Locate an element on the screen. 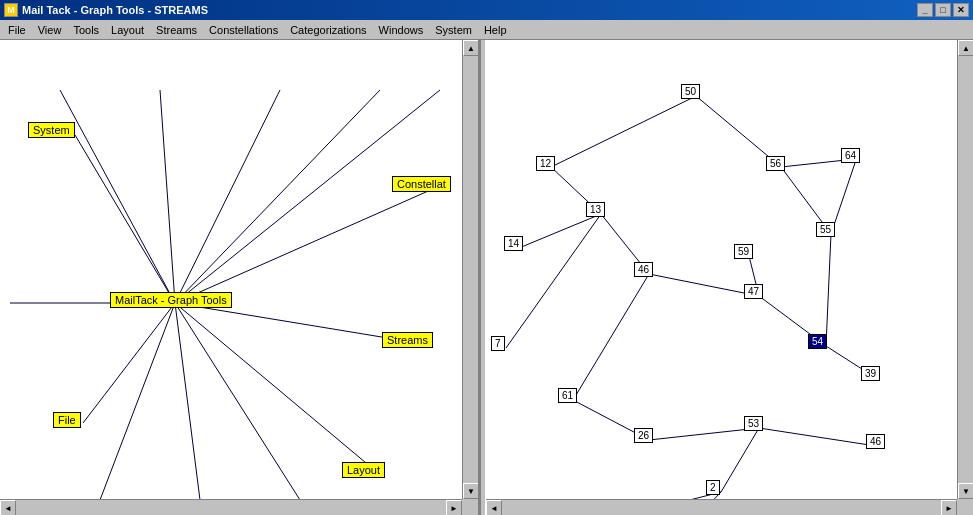 This screenshot has width=973, height=515. minimize-button: _ is located at coordinates (925, 10).